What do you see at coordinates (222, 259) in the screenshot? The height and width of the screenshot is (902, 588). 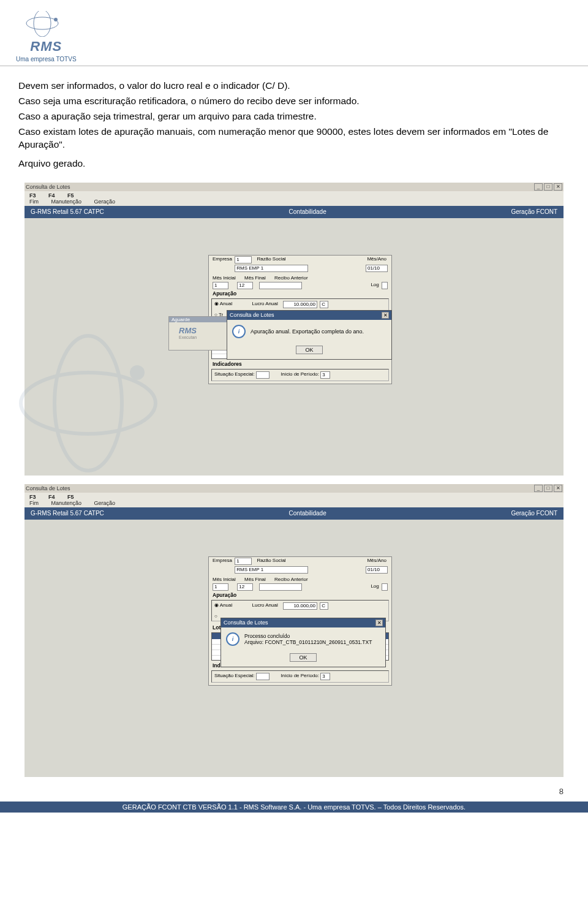 I see `label-empresa: Empresa` at bounding box center [222, 259].